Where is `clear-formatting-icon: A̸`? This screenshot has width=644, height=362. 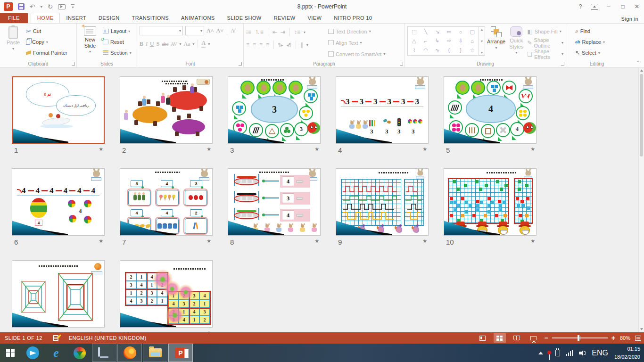
clear-formatting-icon: A̸ is located at coordinates (233, 31).